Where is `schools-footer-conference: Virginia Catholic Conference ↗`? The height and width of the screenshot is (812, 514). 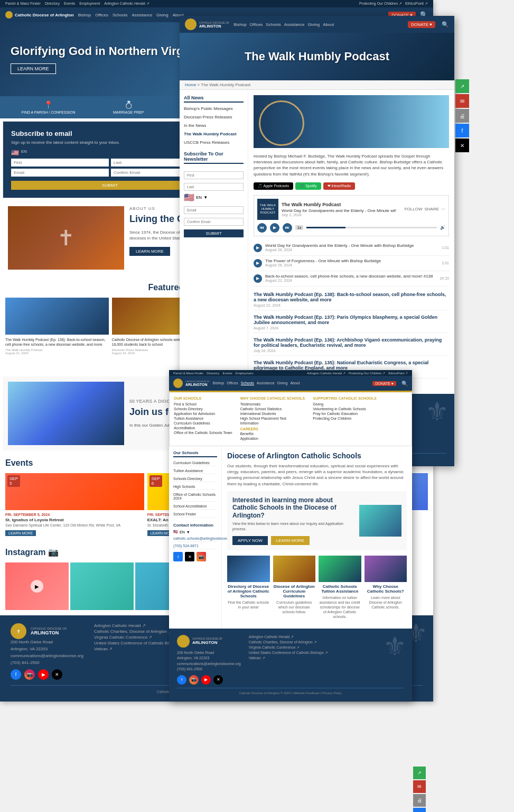
schools-footer-conference: Virginia Catholic Conference ↗ is located at coordinates (288, 648).